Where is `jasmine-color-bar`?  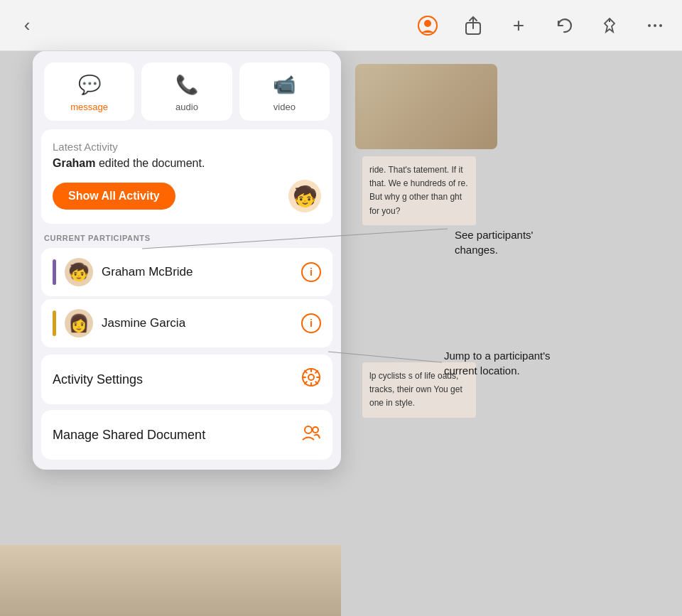 jasmine-color-bar is located at coordinates (54, 323).